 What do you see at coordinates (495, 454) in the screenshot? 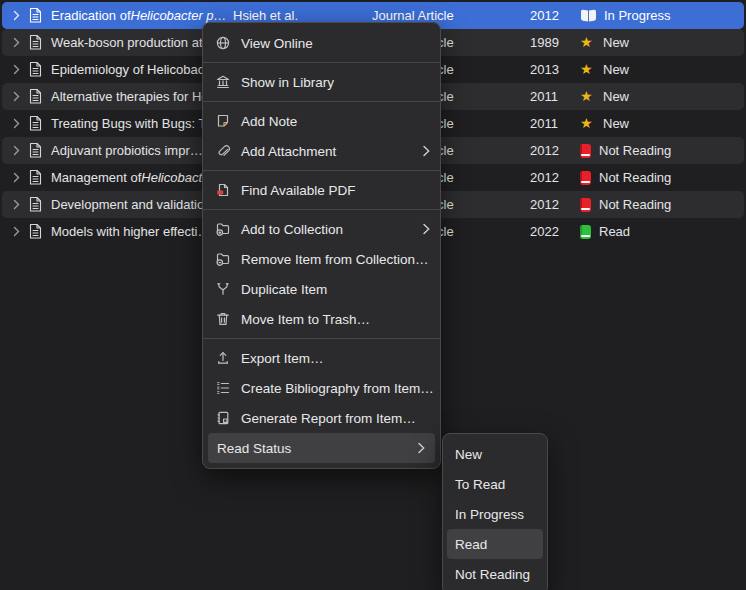
I see `submenu-item-new: New` at bounding box center [495, 454].